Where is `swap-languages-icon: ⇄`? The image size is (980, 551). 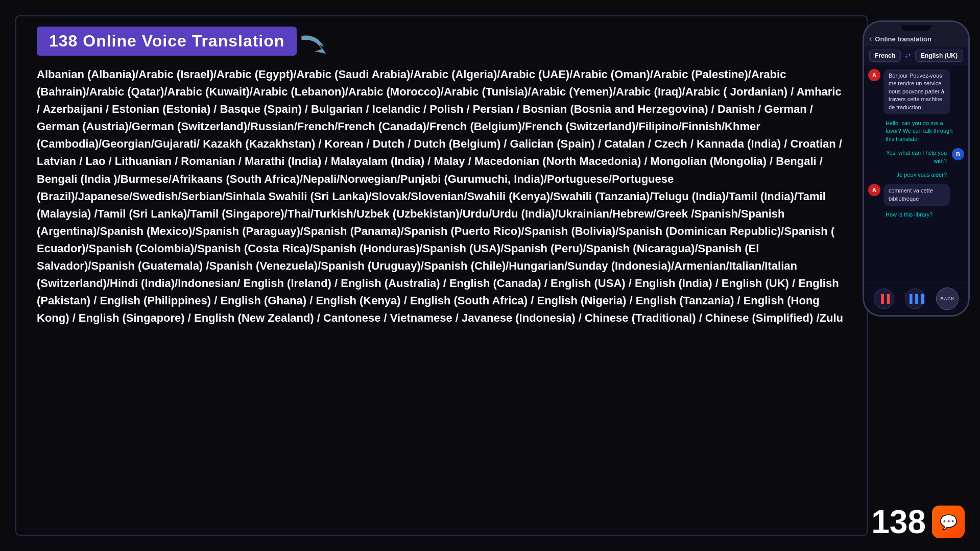
swap-languages-icon: ⇄ is located at coordinates (908, 56).